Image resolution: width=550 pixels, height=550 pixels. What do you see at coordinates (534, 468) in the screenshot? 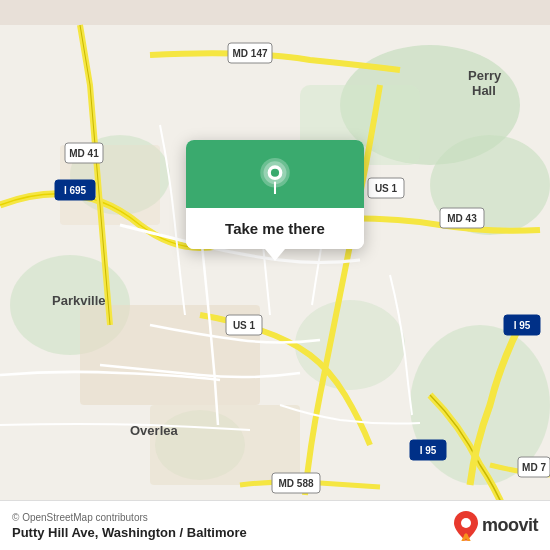
I see `svg-text: MD 7` at bounding box center [534, 468].